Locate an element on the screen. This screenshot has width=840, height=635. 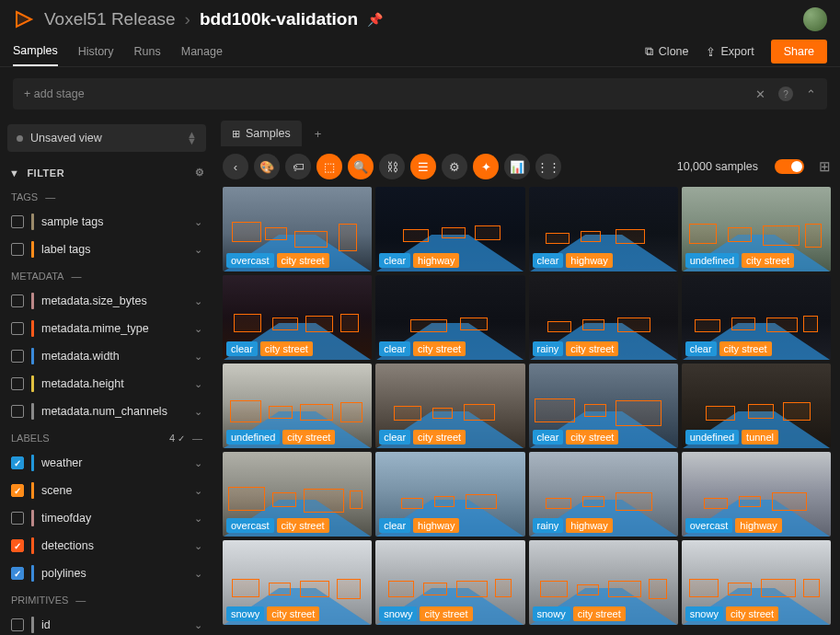
filter-polylines: polylines⌄ is located at coordinates (107, 573).